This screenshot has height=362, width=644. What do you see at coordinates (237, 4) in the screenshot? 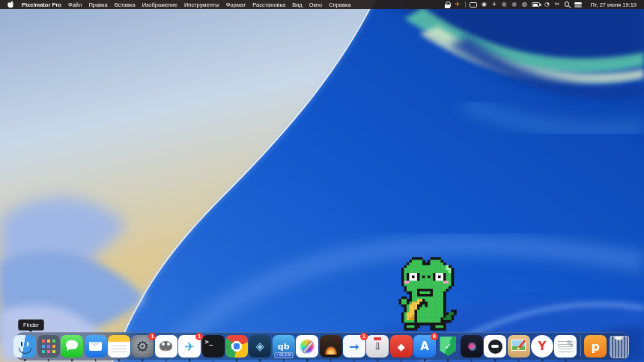
I see `menu-item-6: Формат` at bounding box center [237, 4].